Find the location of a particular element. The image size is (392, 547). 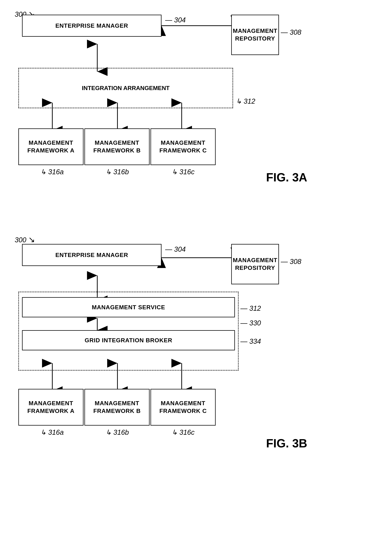

fig3a-framework-b: MANAGEMENTFRAMEWORK B is located at coordinates (117, 147).